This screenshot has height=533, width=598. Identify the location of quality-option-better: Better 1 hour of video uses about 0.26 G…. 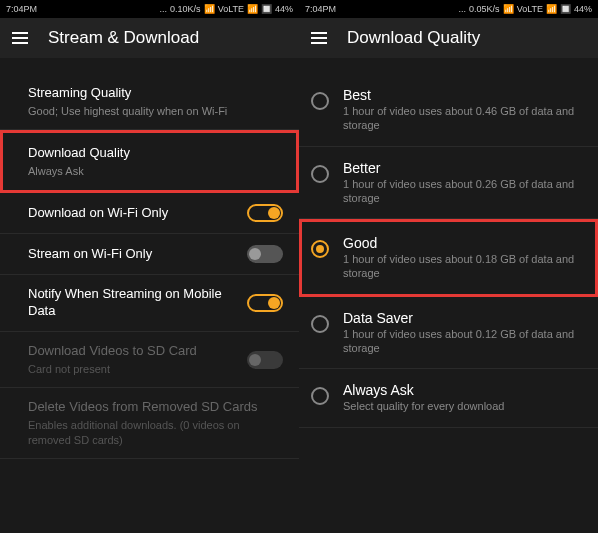
(448, 184).